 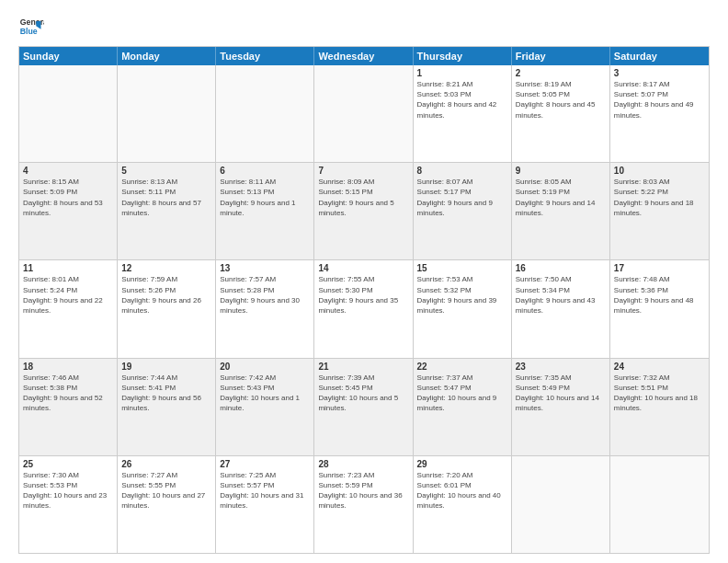 I want to click on day-info: Sunrise: 7:37 AMSunset: 5:47 PMDaylight:…, so click(x=462, y=394).